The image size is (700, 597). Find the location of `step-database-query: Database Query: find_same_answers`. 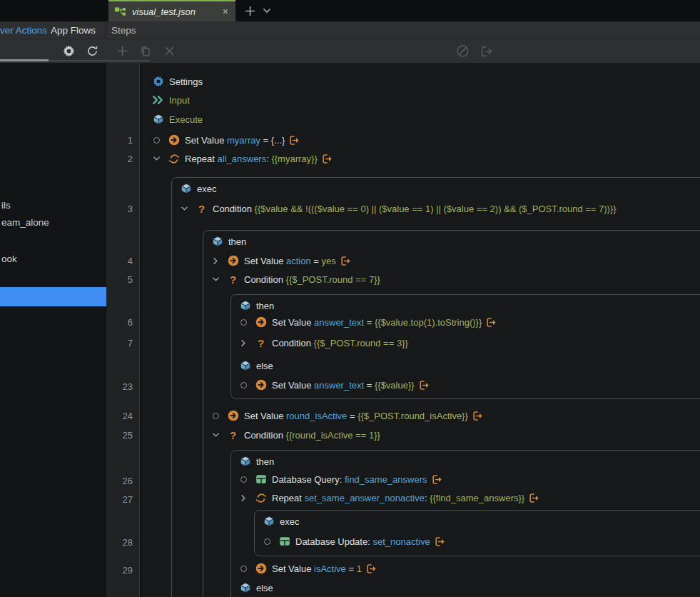

step-database-query: Database Query: find_same_answers is located at coordinates (340, 479).